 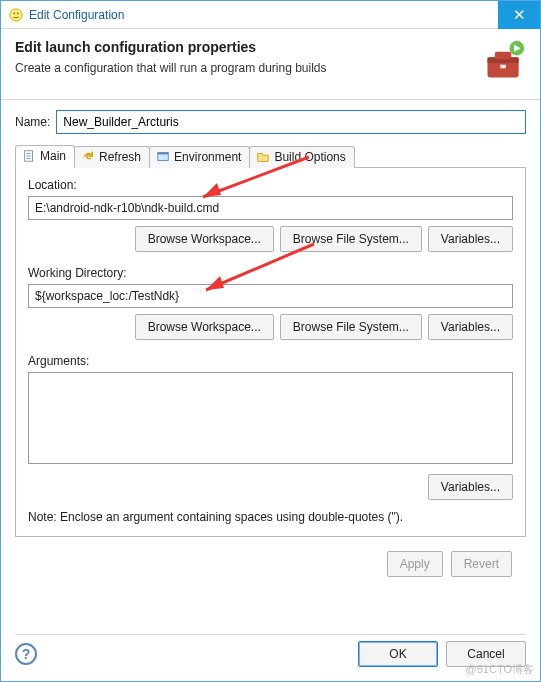 I want to click on browse-filesystem-button-2: Browse File System..., so click(x=351, y=327).